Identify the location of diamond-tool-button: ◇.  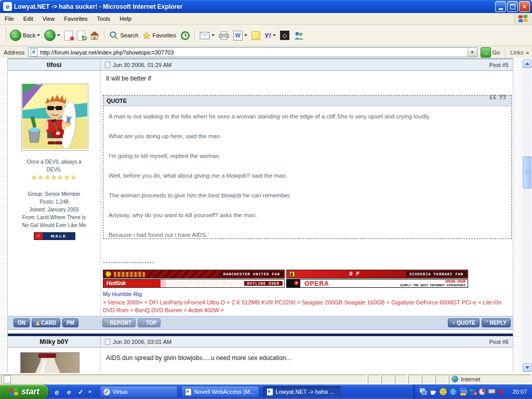
(285, 35).